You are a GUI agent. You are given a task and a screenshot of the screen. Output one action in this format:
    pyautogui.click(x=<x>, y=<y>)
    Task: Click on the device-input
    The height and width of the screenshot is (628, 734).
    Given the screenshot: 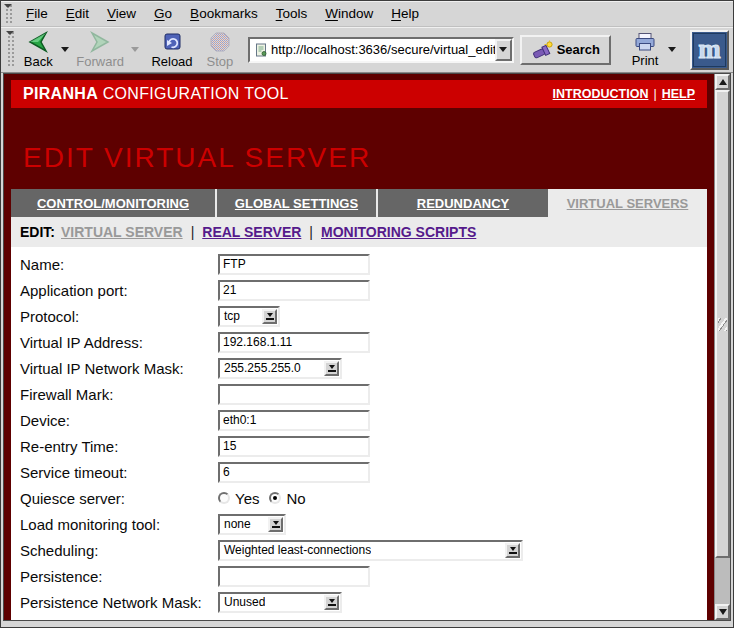 What is the action you would take?
    pyautogui.click(x=294, y=420)
    